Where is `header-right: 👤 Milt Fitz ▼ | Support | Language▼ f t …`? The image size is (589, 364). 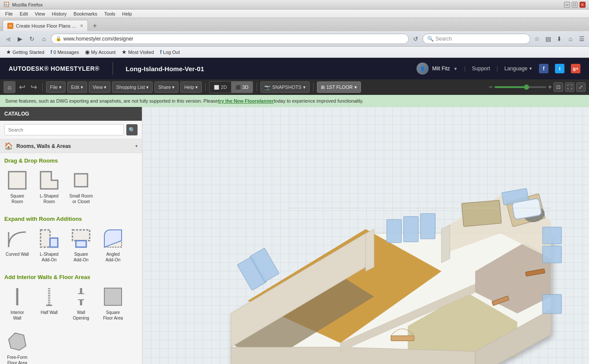 header-right: 👤 Milt Fitz ▼ | Support | Language▼ f t … is located at coordinates (498, 69).